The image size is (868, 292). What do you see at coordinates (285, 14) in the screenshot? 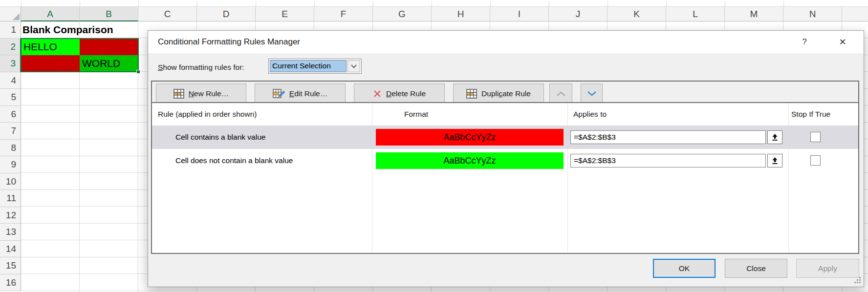
I see `column-header-e: E` at bounding box center [285, 14].